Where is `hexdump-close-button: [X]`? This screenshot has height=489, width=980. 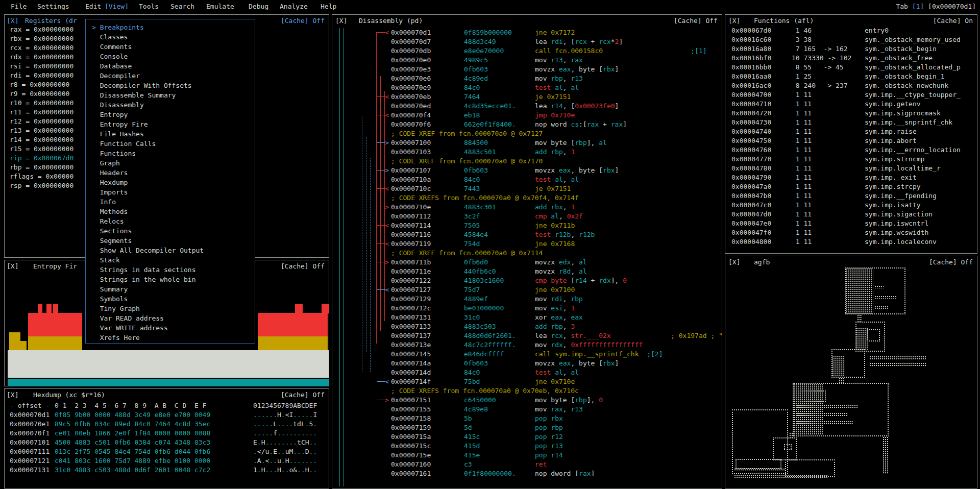 hexdump-close-button: [X] is located at coordinates (12, 395).